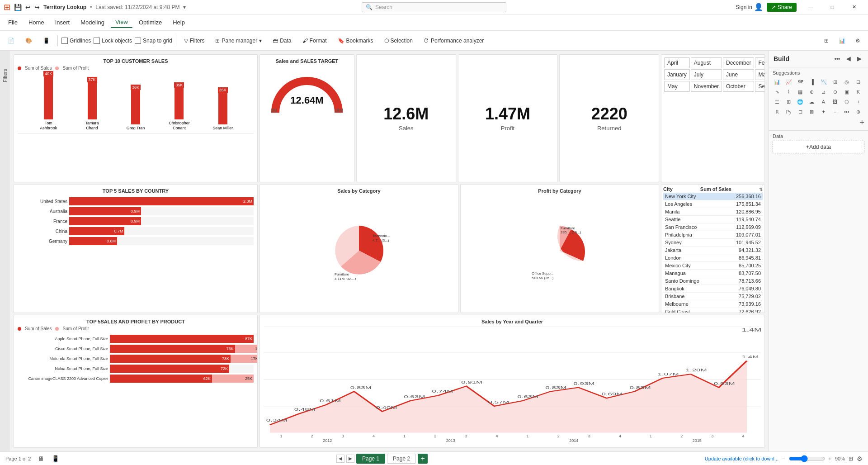  Describe the element at coordinates (860, 459) in the screenshot. I see `settings-icon: ⚙` at that location.